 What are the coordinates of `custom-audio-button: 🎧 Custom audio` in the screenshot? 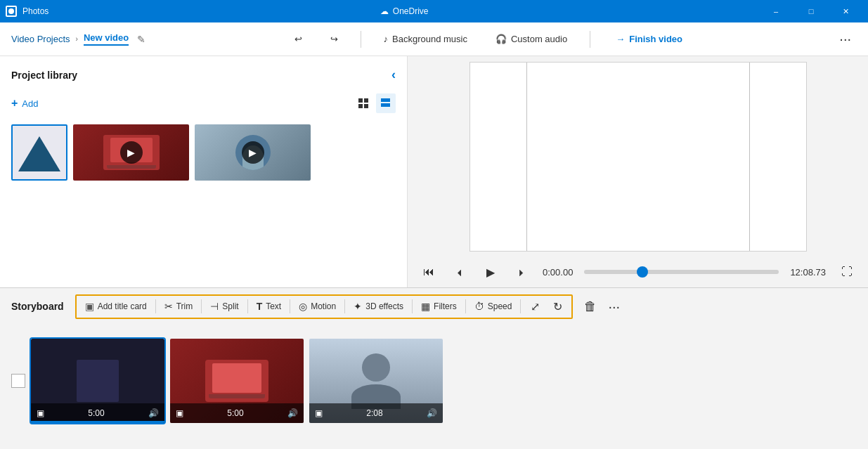 It's located at (531, 39).